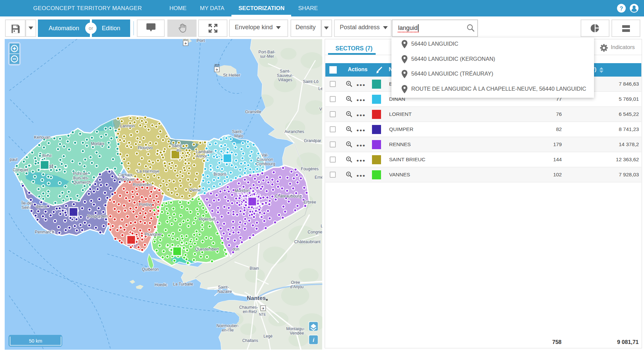 The height and width of the screenshot is (350, 644). What do you see at coordinates (148, 171) in the screenshot?
I see `svg-text: La Harmoye` at bounding box center [148, 171].